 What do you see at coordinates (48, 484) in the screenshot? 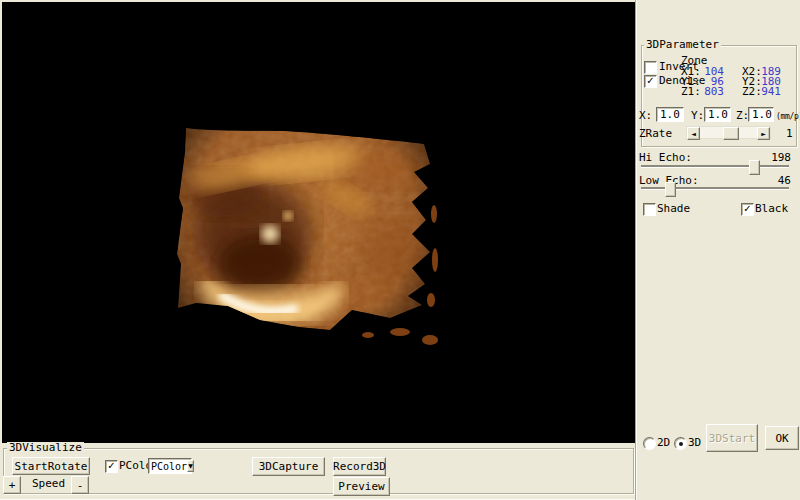
I see `speed-label: Speed` at bounding box center [48, 484].